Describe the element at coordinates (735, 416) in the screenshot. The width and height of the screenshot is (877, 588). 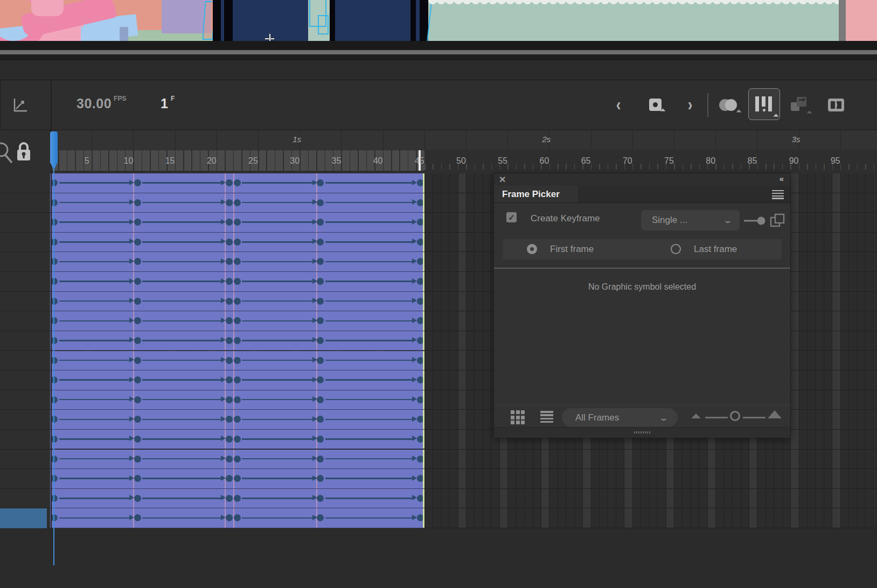
I see `zoom-slider-handle` at that location.